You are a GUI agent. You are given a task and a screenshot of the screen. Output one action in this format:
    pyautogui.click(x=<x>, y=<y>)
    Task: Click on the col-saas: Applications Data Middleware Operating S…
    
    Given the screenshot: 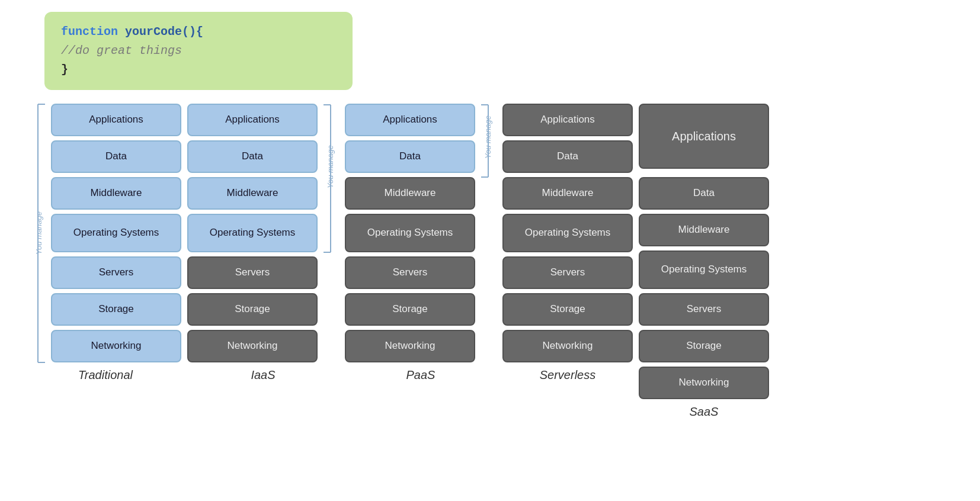 What is the action you would take?
    pyautogui.click(x=704, y=261)
    